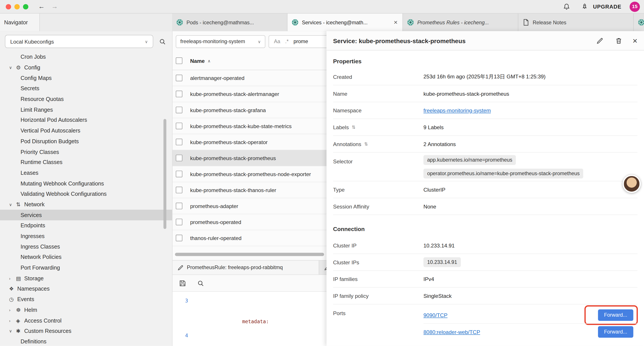 The width and height of the screenshot is (644, 346). Describe the element at coordinates (86, 78) in the screenshot. I see `sidebar-item: Config Maps` at that location.